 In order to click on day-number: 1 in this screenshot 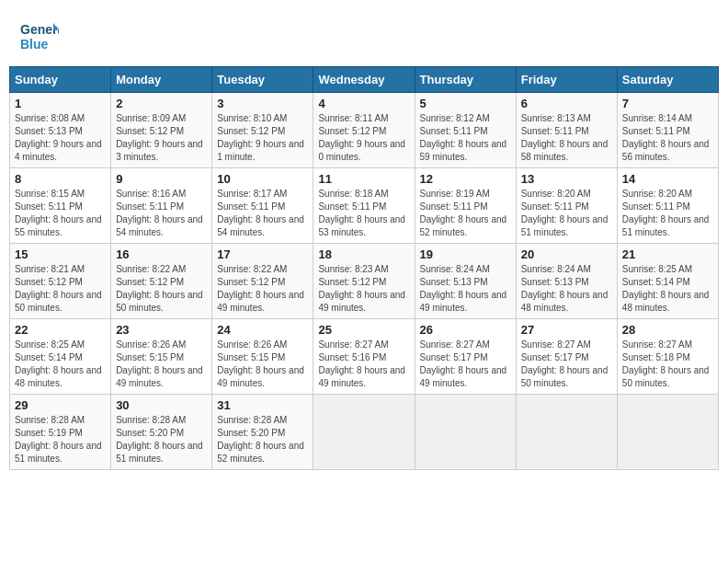, I will do `click(61, 103)`.